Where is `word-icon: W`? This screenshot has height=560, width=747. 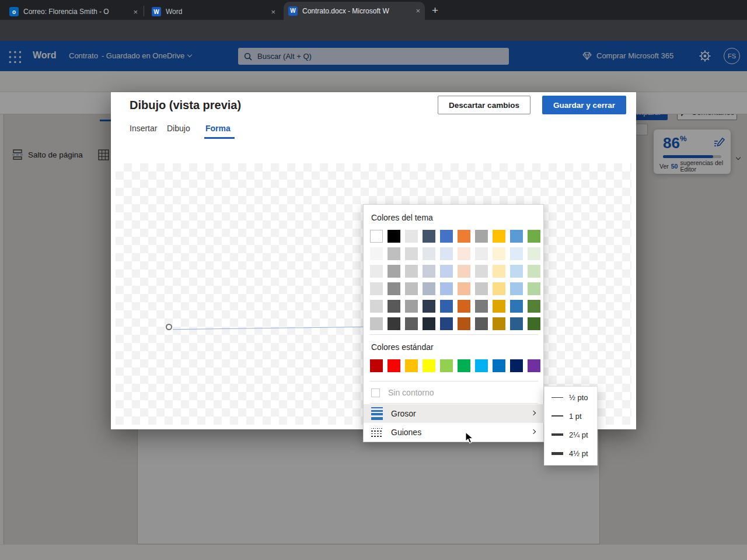
word-icon: W is located at coordinates (293, 11).